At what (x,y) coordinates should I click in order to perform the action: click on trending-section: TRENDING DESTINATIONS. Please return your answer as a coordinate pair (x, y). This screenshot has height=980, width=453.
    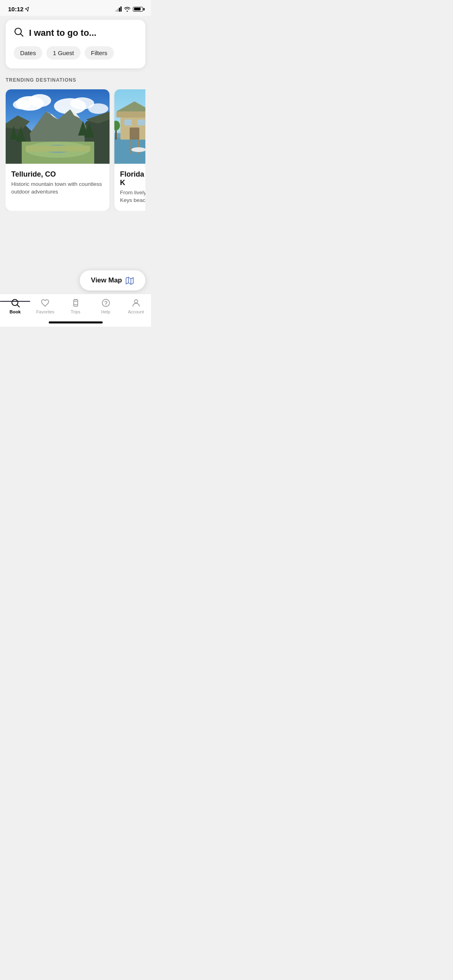
    Looking at the image, I should click on (76, 140).